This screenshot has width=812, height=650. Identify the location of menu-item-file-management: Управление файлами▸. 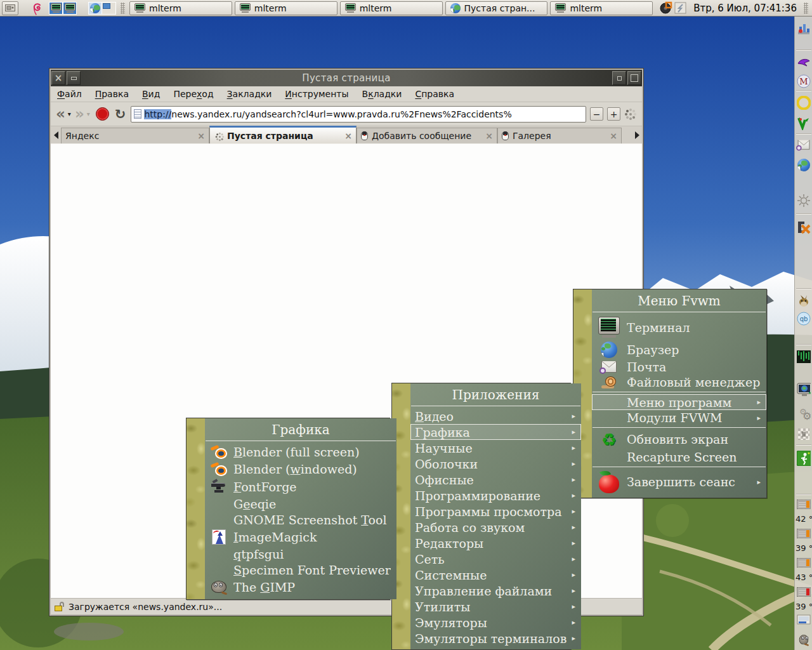
(496, 590).